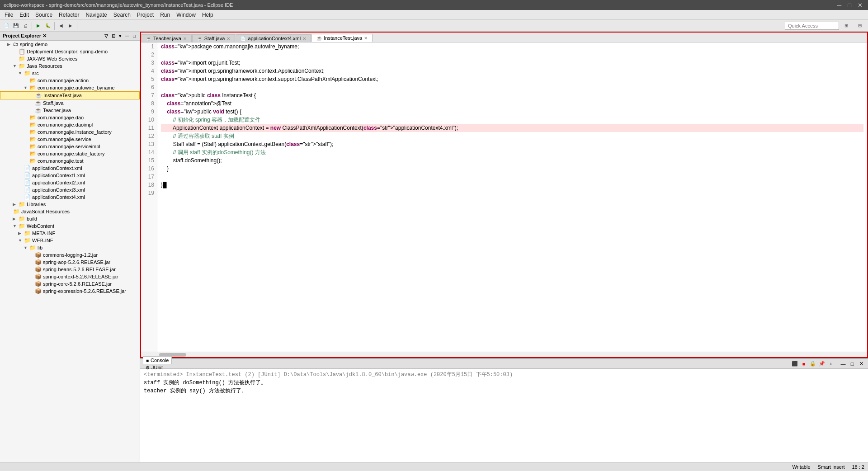  I want to click on editor-tab-Teacher-java: ☕Teacher.java✕, so click(166, 38).